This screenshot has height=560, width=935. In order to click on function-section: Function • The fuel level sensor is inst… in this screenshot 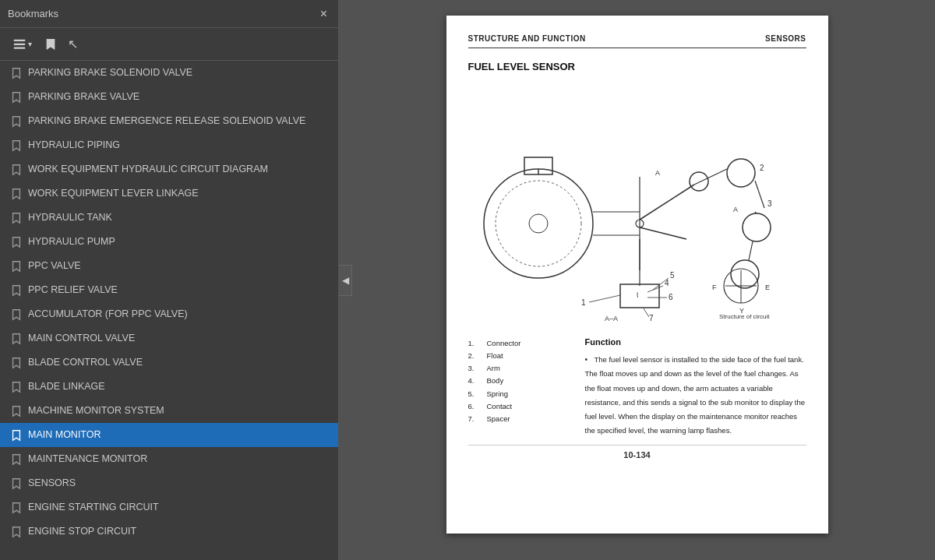, I will do `click(696, 387)`.